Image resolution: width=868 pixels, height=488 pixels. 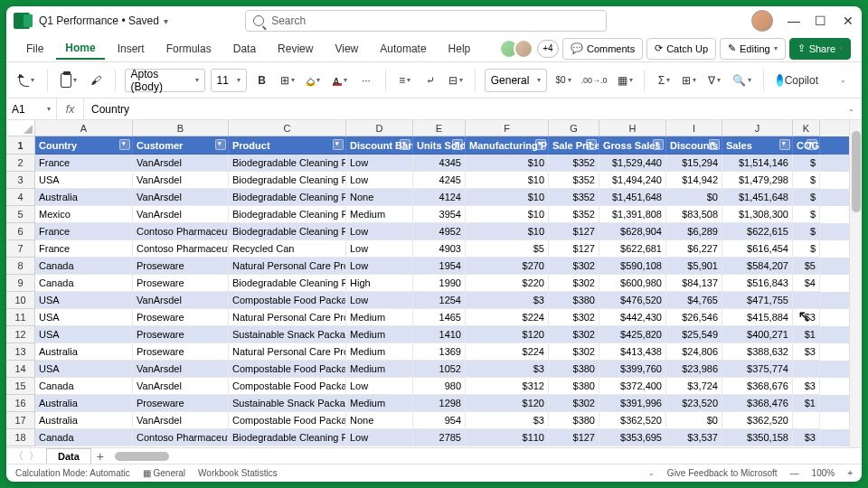 I want to click on cell: Low, so click(x=380, y=249).